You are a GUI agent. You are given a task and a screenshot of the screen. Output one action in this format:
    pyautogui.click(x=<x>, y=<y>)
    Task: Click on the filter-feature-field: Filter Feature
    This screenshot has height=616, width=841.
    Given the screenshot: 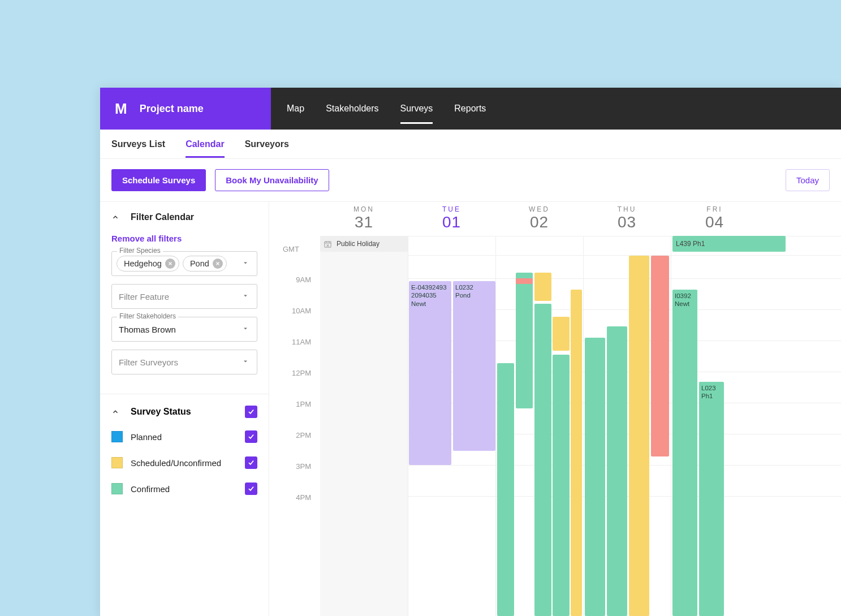 What is the action you would take?
    pyautogui.click(x=184, y=296)
    